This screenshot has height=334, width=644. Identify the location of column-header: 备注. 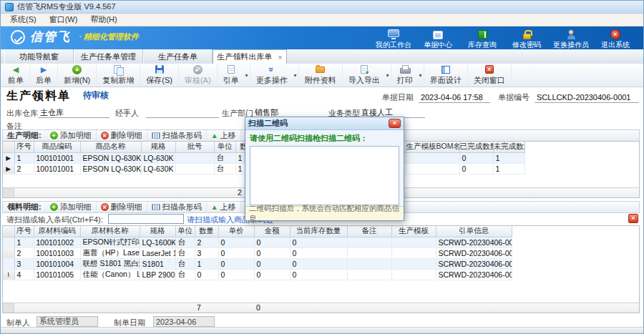
(369, 232).